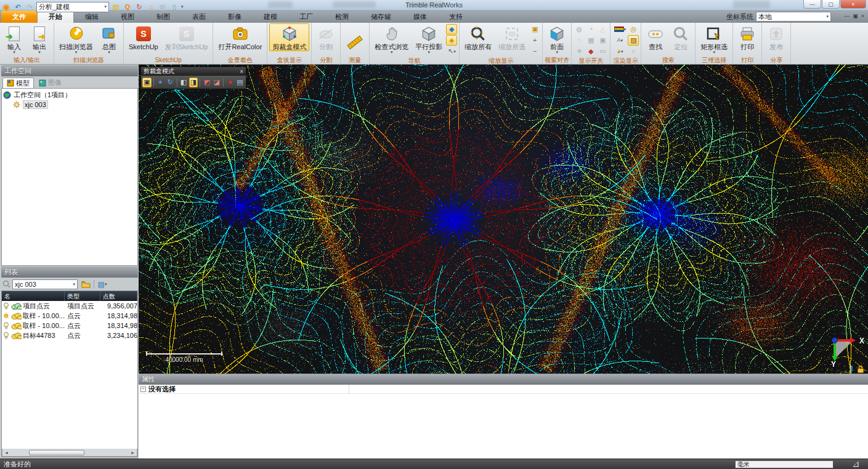 Image resolution: width=868 pixels, height=469 pixels. What do you see at coordinates (70, 166) in the screenshot?
I see `workspace-panel: 工作空间 模型 图像 工作空间（1项目） xjc 003` at bounding box center [70, 166].